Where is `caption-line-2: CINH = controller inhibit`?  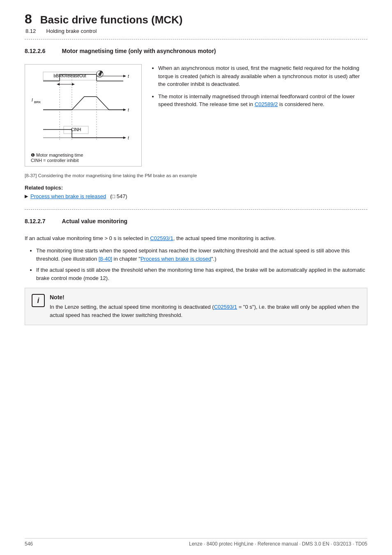
caption-line-2: CINH = controller inhibit is located at coordinates (83, 160).